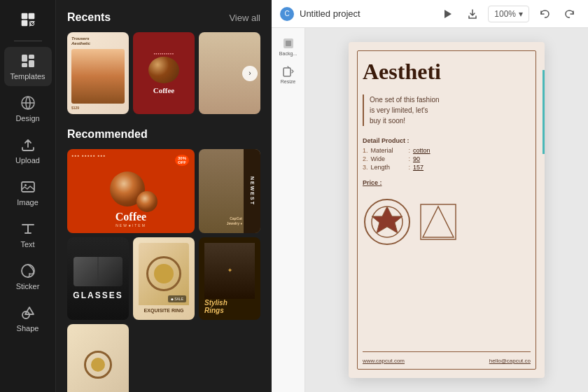 The width and height of the screenshot is (588, 392). Describe the element at coordinates (416, 159) in the screenshot. I see `detail-val-wide: 90` at that location.